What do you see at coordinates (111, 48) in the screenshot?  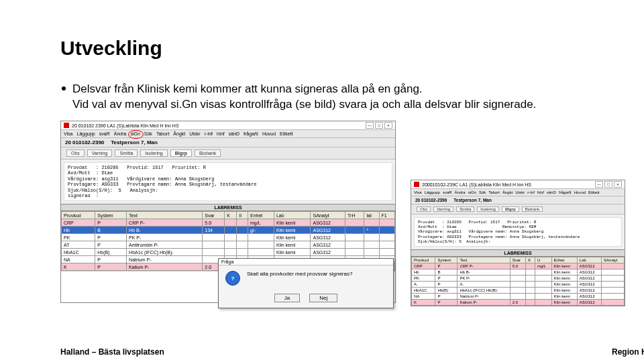 I see `page-title: Utveckling` at bounding box center [111, 48].